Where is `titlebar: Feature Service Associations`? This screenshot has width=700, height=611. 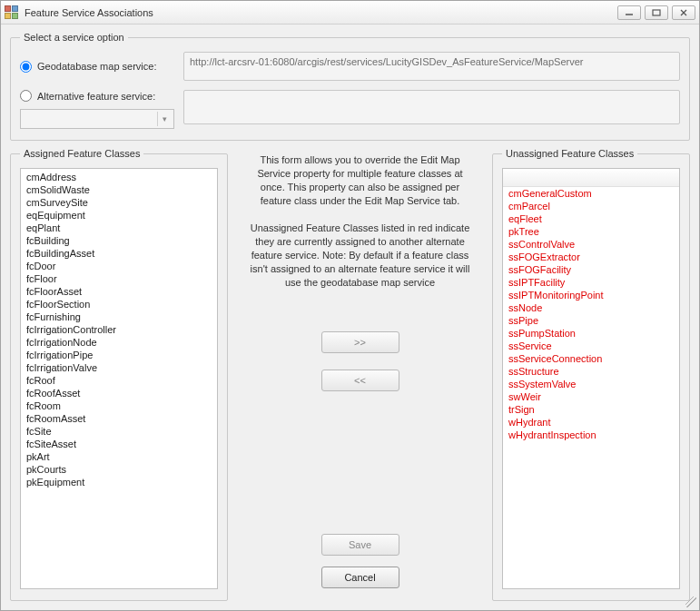 titlebar: Feature Service Associations is located at coordinates (350, 13).